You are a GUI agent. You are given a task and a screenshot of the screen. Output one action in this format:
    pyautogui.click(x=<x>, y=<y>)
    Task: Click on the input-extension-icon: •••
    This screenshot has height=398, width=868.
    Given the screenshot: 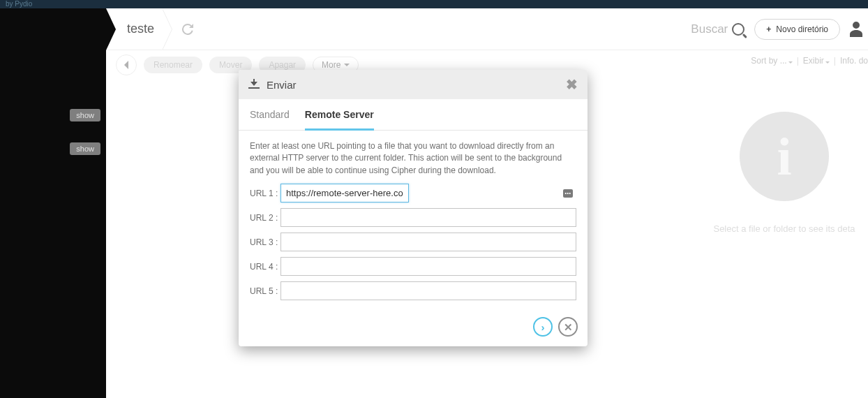 What is the action you would take?
    pyautogui.click(x=568, y=193)
    